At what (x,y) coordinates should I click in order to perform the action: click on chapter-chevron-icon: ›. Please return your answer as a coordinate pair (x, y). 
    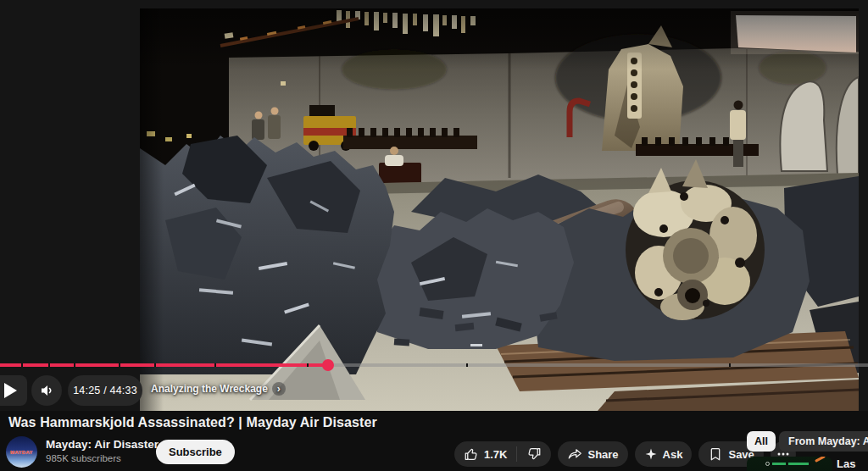
    Looking at the image, I should click on (279, 389).